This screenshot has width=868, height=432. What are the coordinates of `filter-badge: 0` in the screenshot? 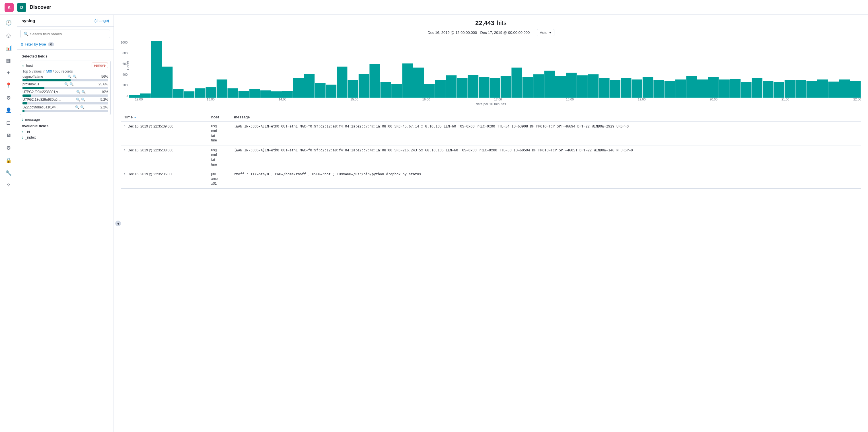 It's located at (51, 44).